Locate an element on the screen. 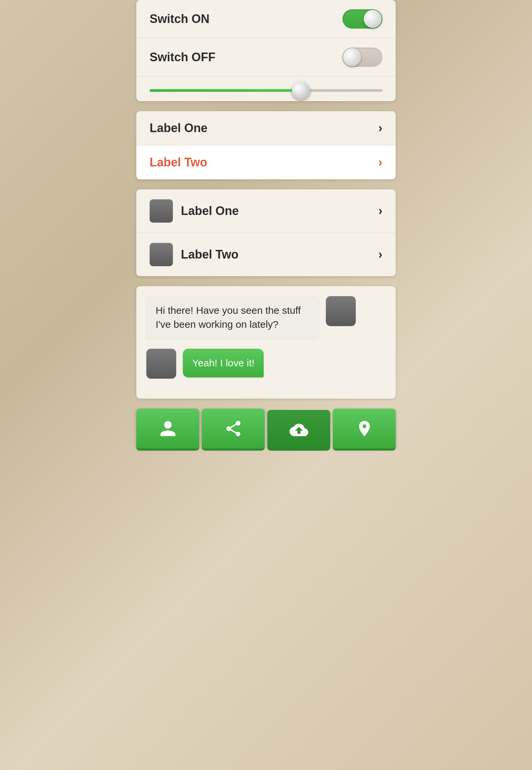 This screenshot has width=532, height=770. tab-location is located at coordinates (364, 429).